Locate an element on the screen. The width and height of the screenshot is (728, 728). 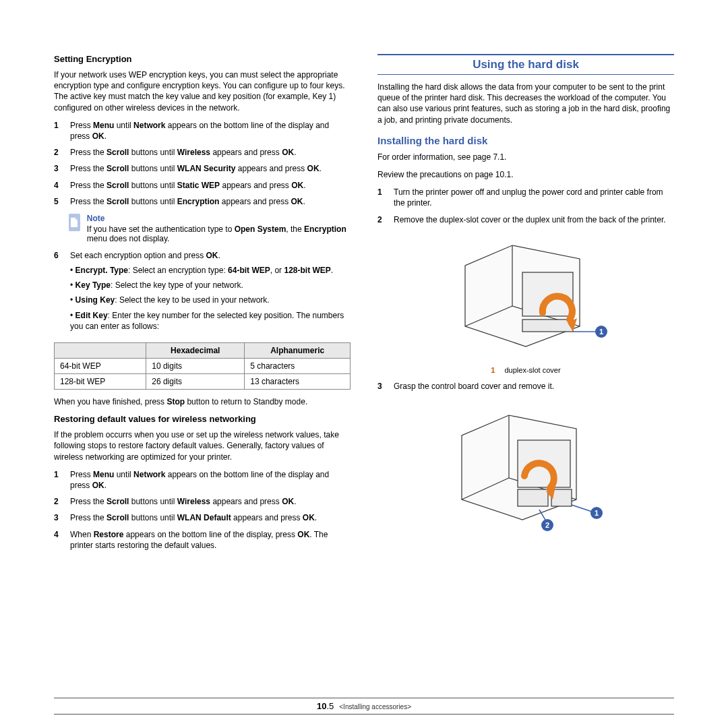
step-text: Turn the printer power off and unplug th… is located at coordinates (534, 198).